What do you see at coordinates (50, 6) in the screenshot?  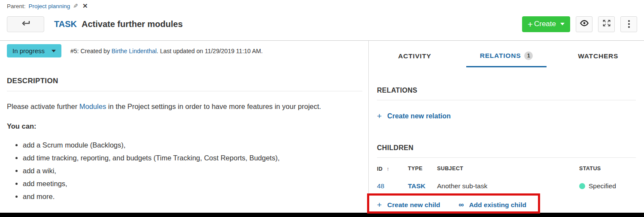 I see `parent-project-link: Project planning` at bounding box center [50, 6].